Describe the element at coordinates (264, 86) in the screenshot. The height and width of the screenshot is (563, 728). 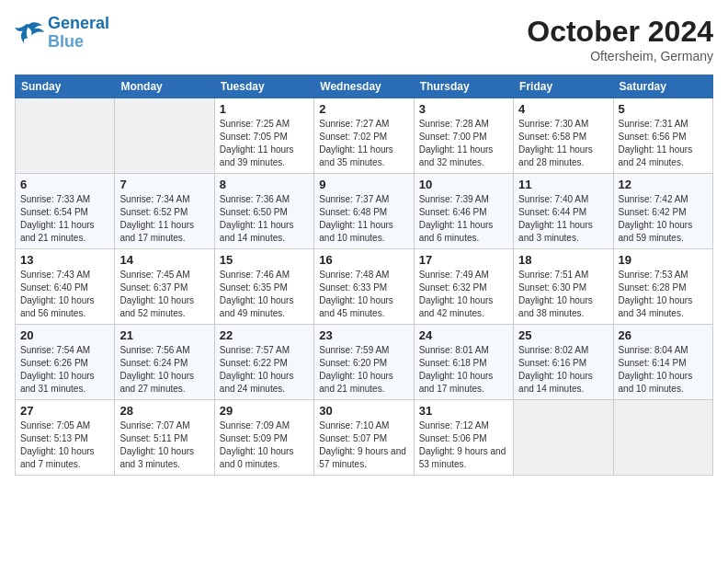
I see `weekday-header: Tuesday` at that location.